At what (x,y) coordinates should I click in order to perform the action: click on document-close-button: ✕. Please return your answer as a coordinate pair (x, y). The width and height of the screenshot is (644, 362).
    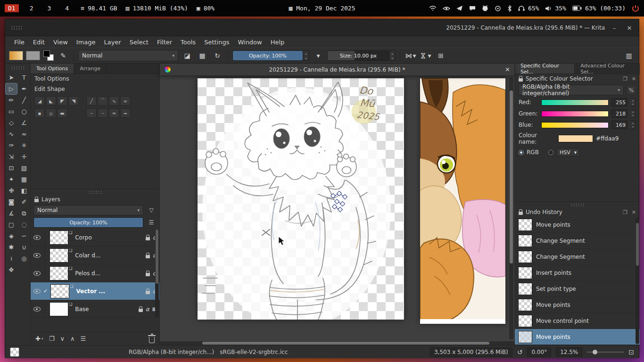
    Looking at the image, I should click on (507, 70).